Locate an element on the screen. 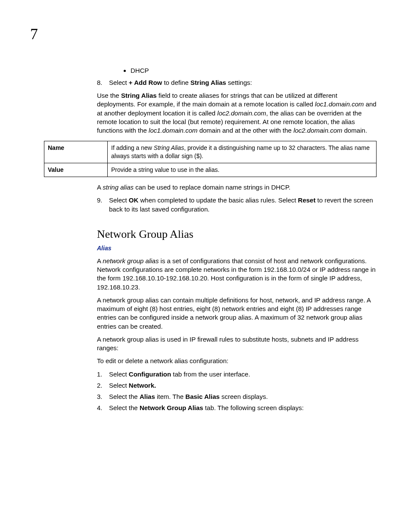  step-1: 1. Select Configuration tab from the use… is located at coordinates (237, 374).